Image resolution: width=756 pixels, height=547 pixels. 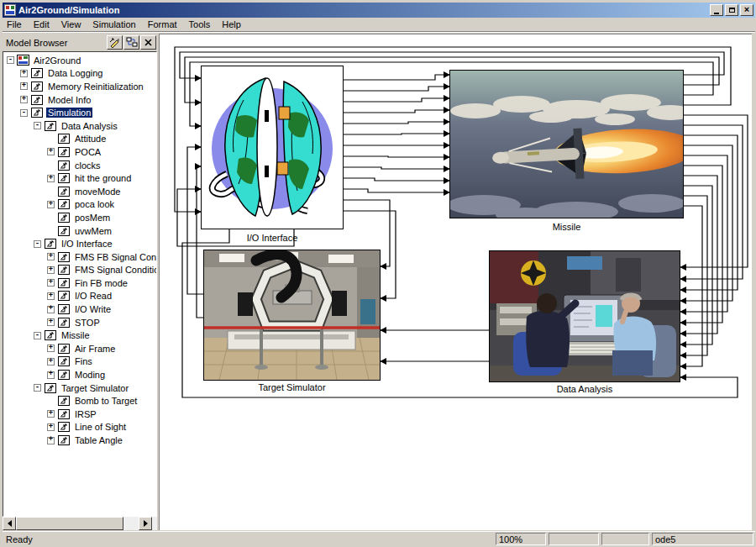 I want to click on tree-item: I/O Write, so click(x=80, y=309).